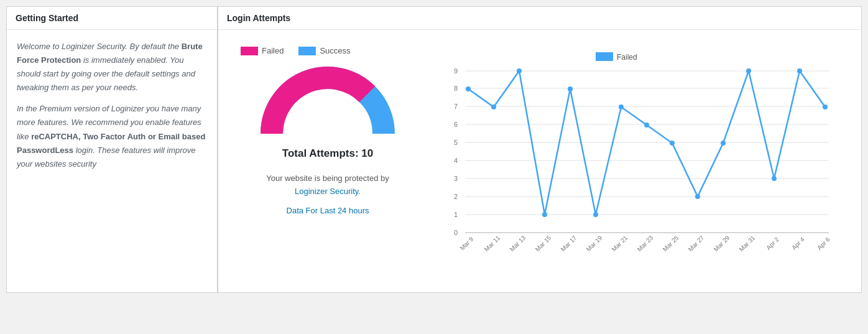 This screenshot has width=868, height=334. What do you see at coordinates (307, 51) in the screenshot?
I see `success-swatch` at bounding box center [307, 51].